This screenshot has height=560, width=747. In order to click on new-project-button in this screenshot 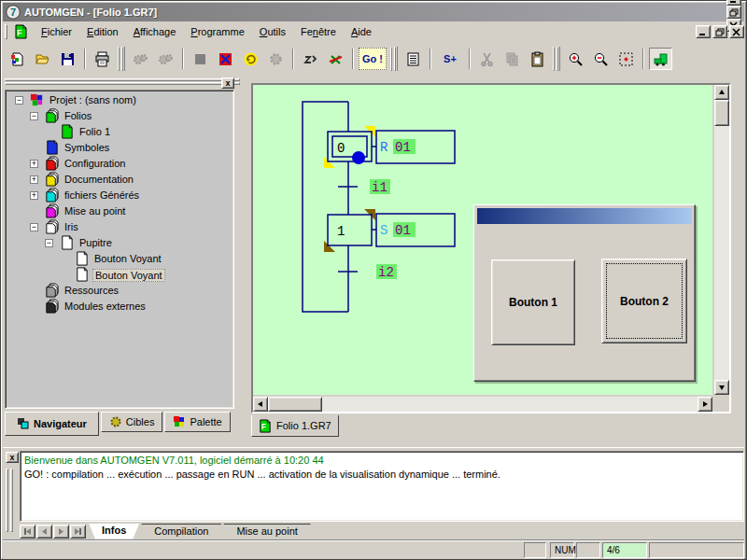, I will do `click(17, 59)`.